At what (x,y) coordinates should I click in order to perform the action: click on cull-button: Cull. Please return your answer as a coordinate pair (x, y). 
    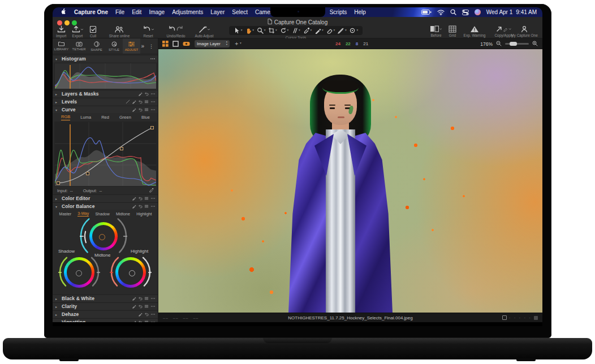
    Looking at the image, I should click on (93, 32).